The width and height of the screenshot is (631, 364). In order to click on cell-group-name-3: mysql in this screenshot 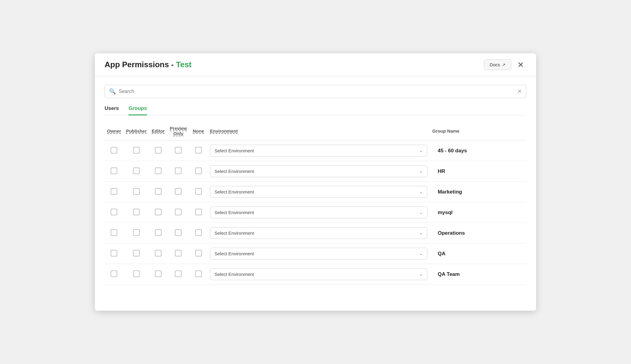, I will do `click(478, 213)`.